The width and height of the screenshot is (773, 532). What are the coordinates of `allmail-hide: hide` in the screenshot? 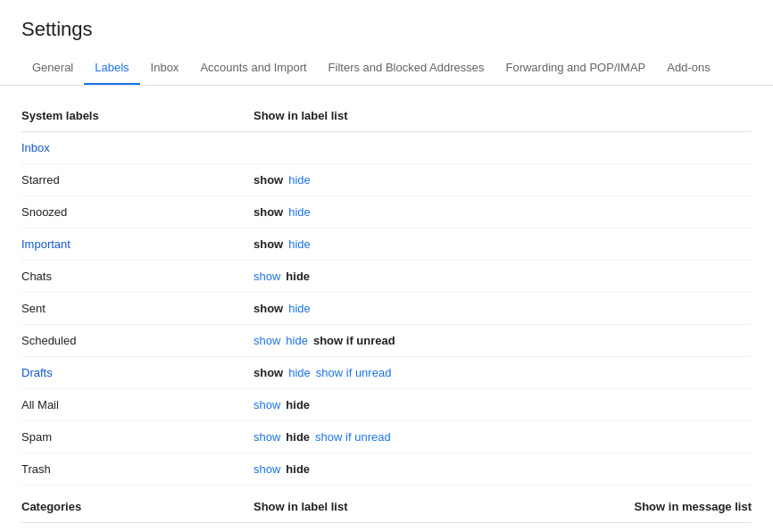 It's located at (298, 405).